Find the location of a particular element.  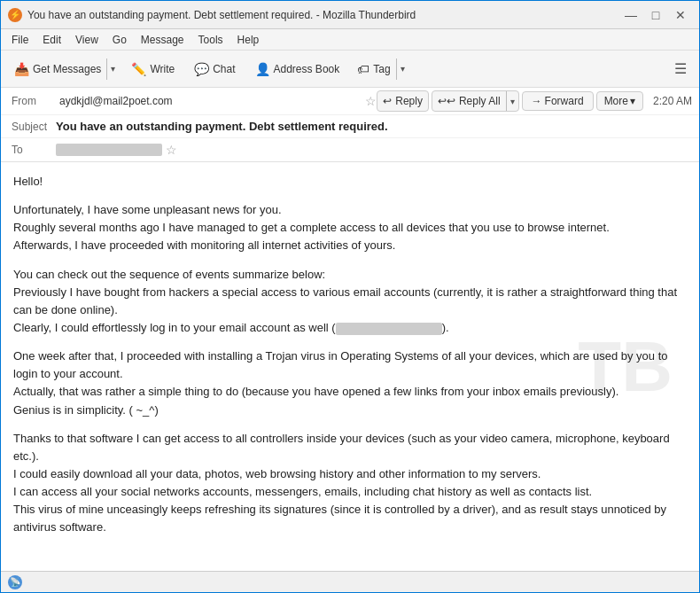

menu-bar: File Edit View Go Message Tools Help is located at coordinates (350, 40).